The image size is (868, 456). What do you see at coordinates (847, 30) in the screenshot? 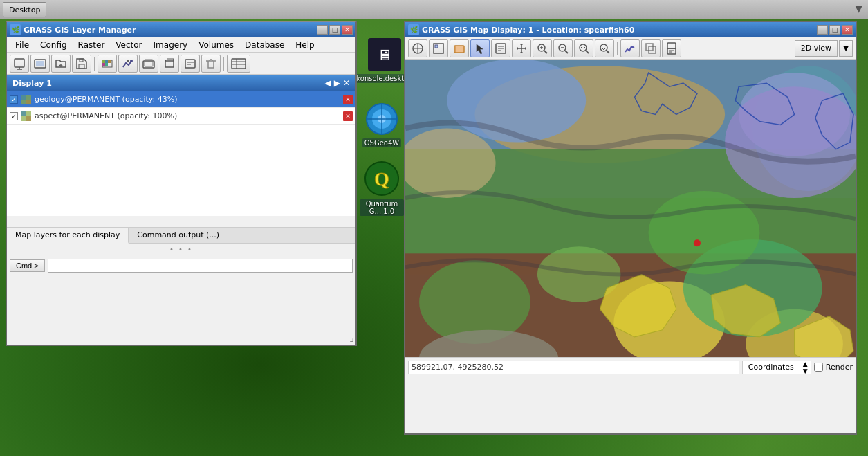
I see `map-close-button: ✕` at bounding box center [847, 30].